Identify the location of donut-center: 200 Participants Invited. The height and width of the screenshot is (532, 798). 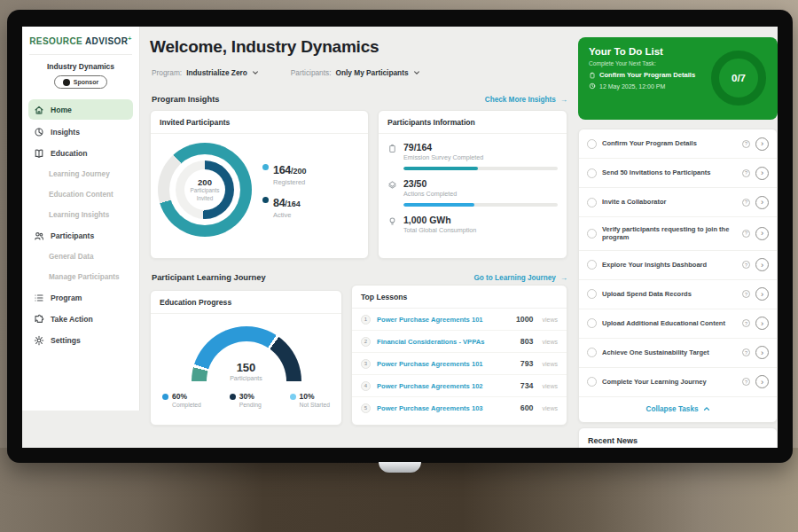
(205, 190).